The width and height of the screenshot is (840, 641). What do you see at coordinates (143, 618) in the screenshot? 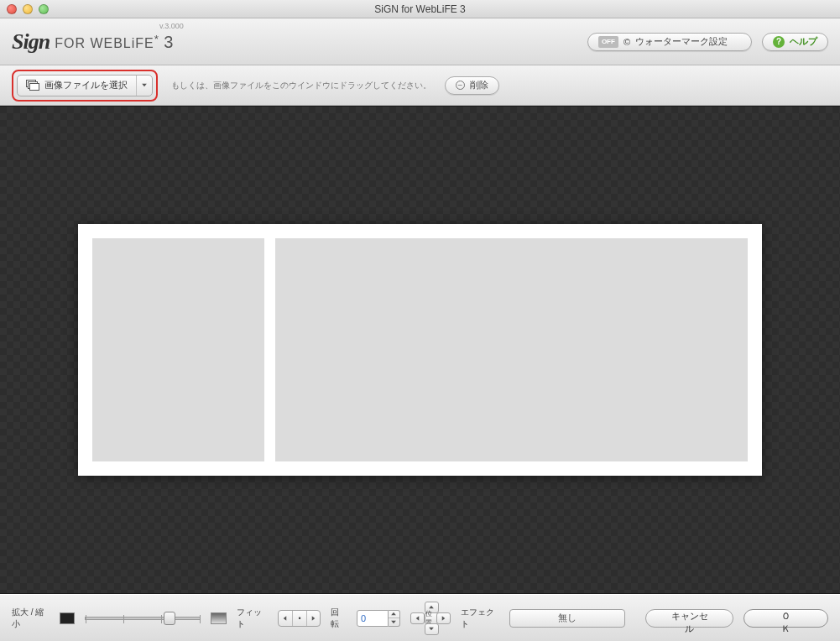
I see `zoom-slider` at bounding box center [143, 618].